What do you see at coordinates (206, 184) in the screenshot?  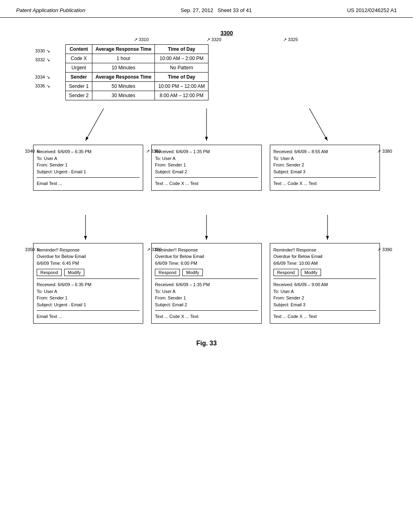 I see `email-body-3360: Text ... Code X ... Text` at bounding box center [206, 184].